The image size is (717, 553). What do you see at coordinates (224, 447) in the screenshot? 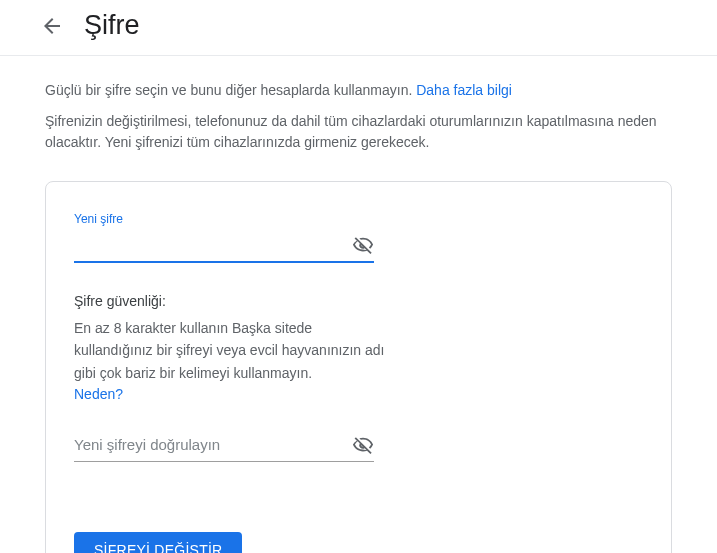
I see `confirm-password-input-row` at bounding box center [224, 447].